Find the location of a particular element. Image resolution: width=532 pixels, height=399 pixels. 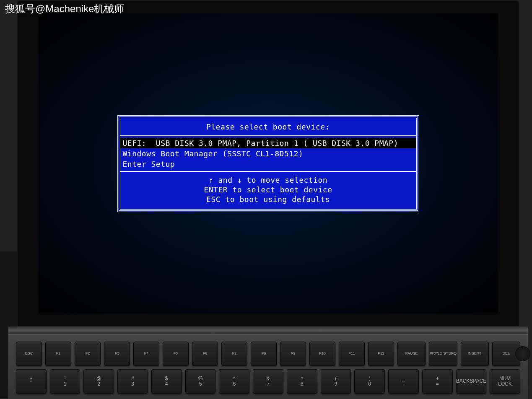

bios-instructions: ↑ and ↓ to move selection ENTER to selec… is located at coordinates (268, 190).